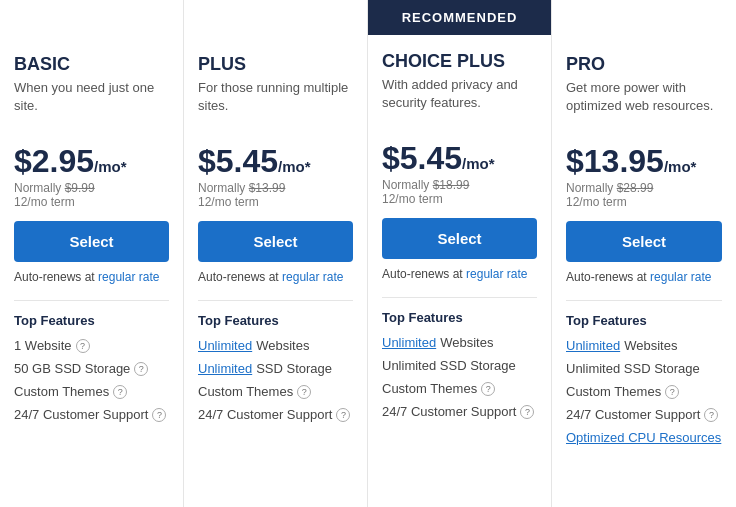  What do you see at coordinates (276, 161) in the screenshot?
I see `price-block-plus: $5.45/mo*` at bounding box center [276, 161].